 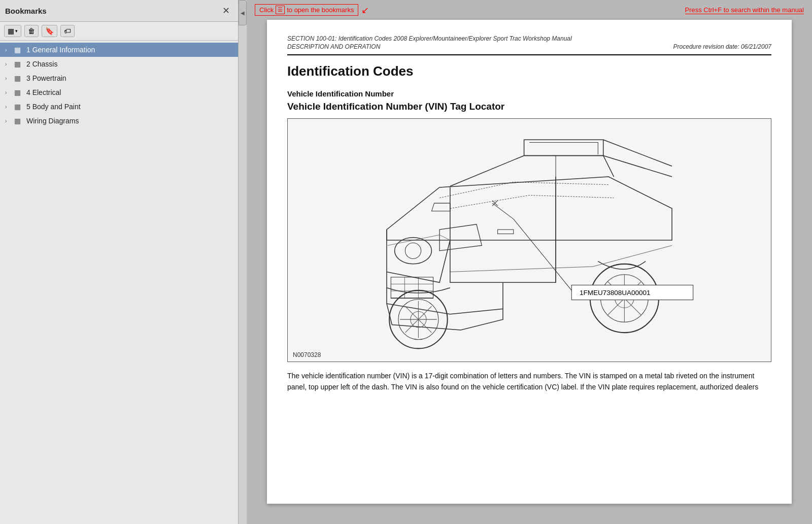 I want to click on doc-divider, so click(x=529, y=55).